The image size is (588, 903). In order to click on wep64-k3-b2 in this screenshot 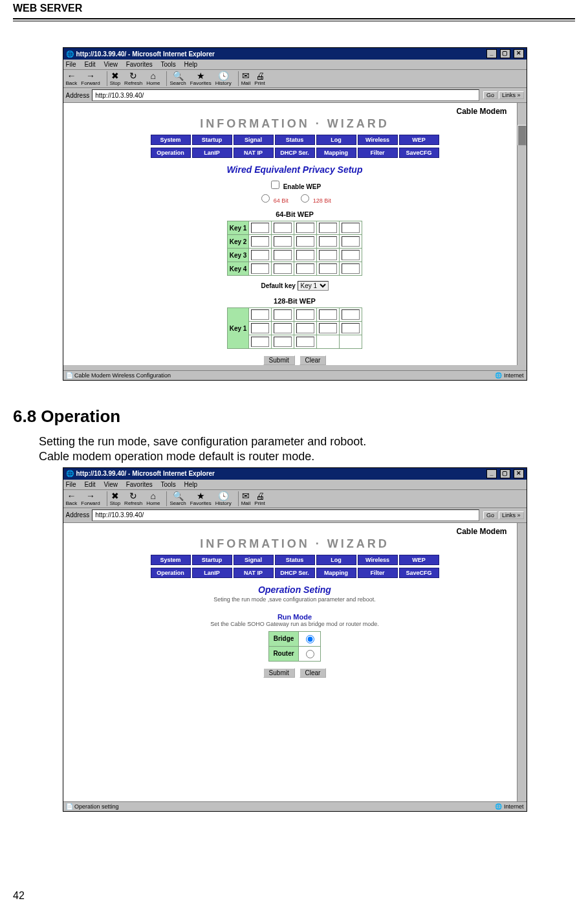, I will do `click(283, 255)`.